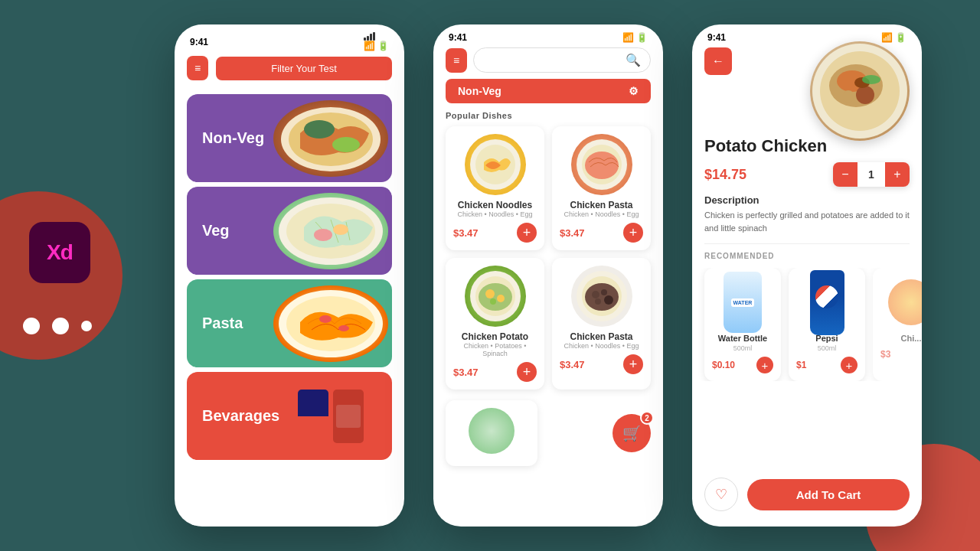 Image resolution: width=980 pixels, height=551 pixels. I want to click on rec-card-2: Chi... $3, so click(897, 324).